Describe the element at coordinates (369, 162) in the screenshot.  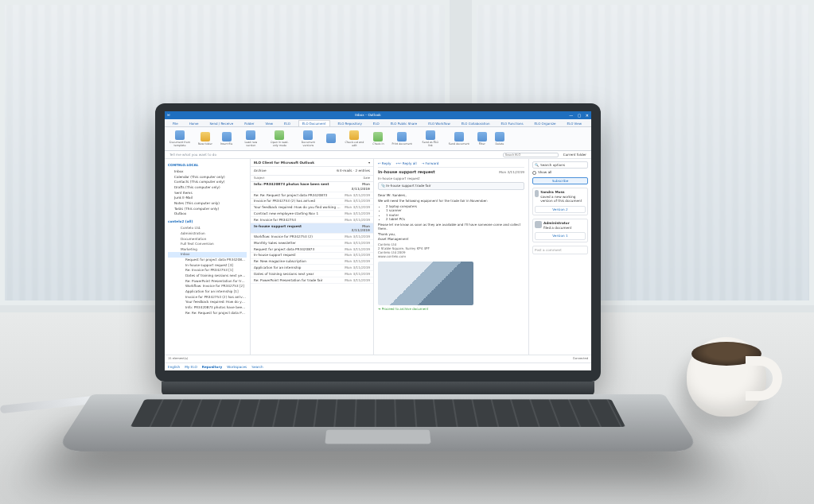
I see `arrow-down-icon: ▾` at that location.